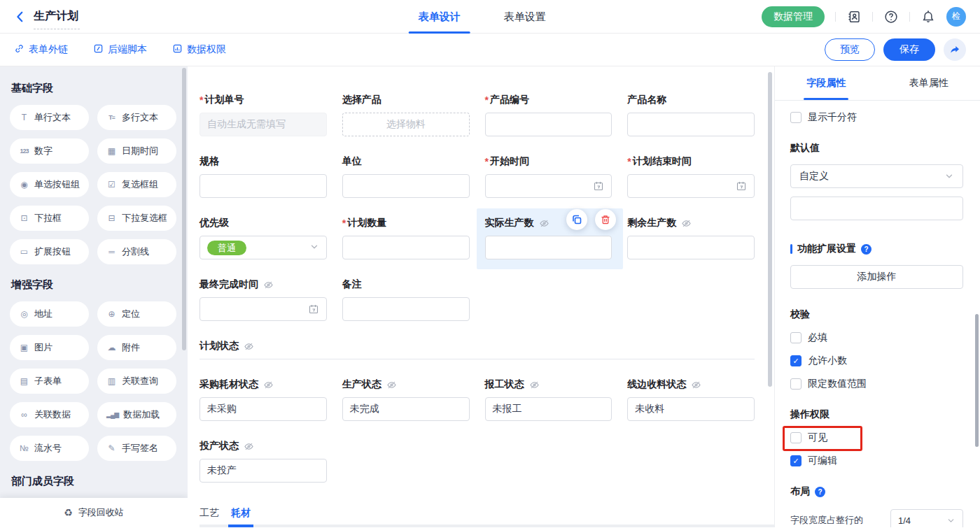  Describe the element at coordinates (876, 208) in the screenshot. I see `default-value-input` at that location.